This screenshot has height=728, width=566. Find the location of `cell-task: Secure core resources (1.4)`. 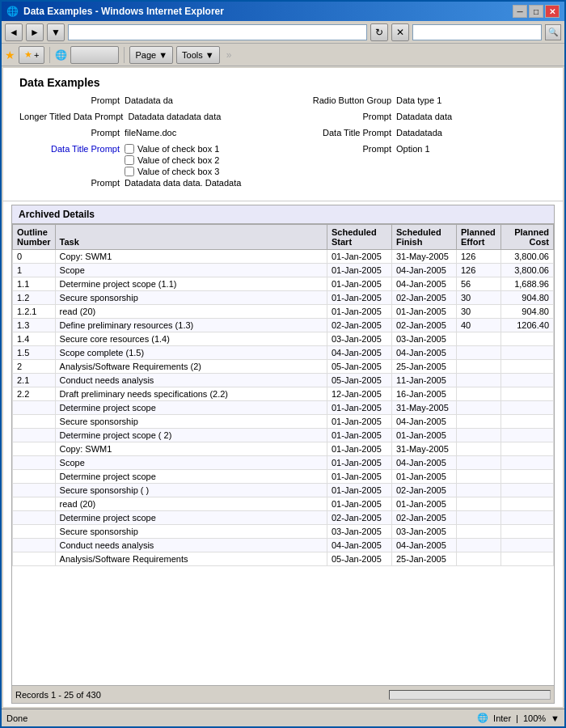

cell-task: Secure core resources (1.4) is located at coordinates (191, 340).